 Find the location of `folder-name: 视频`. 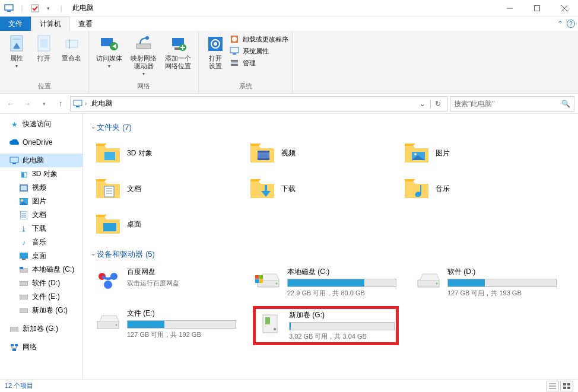

folder-name: 视频 is located at coordinates (288, 153).